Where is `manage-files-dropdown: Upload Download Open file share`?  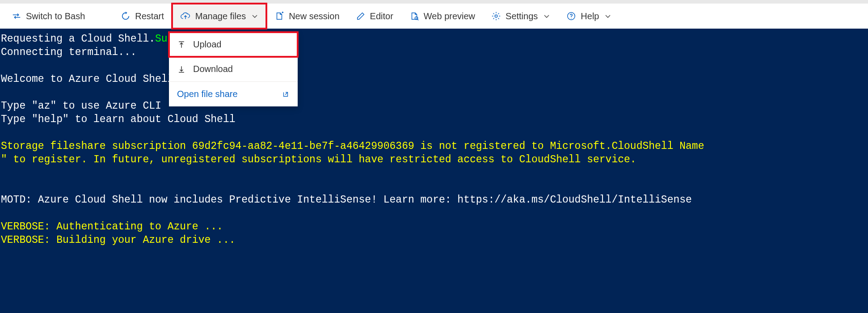
manage-files-dropdown: Upload Download Open file share is located at coordinates (233, 69).